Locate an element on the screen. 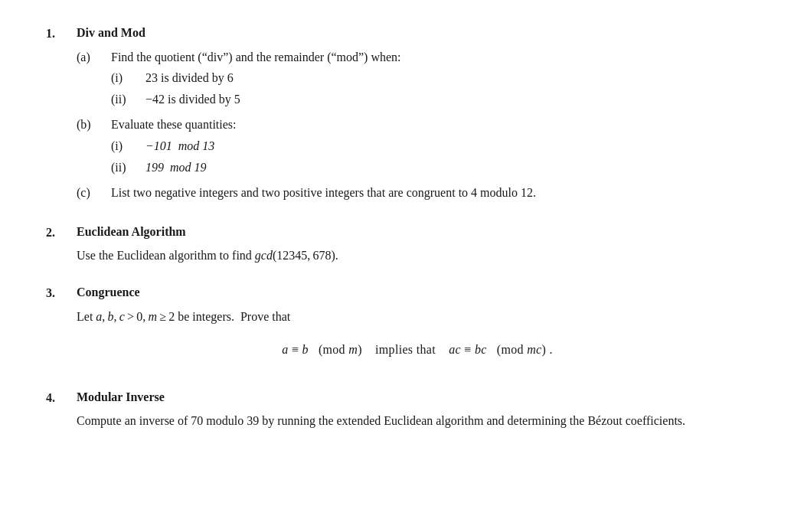  part-c-label: (c) is located at coordinates (93, 193).